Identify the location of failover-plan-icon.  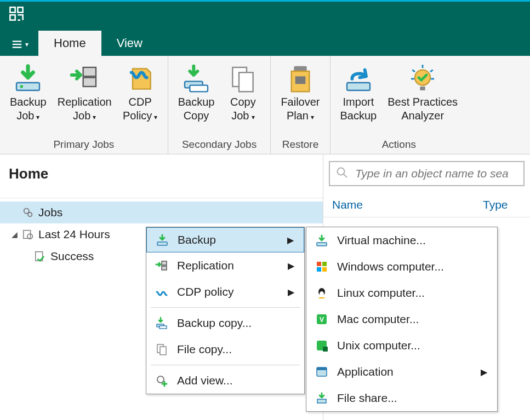
(300, 79).